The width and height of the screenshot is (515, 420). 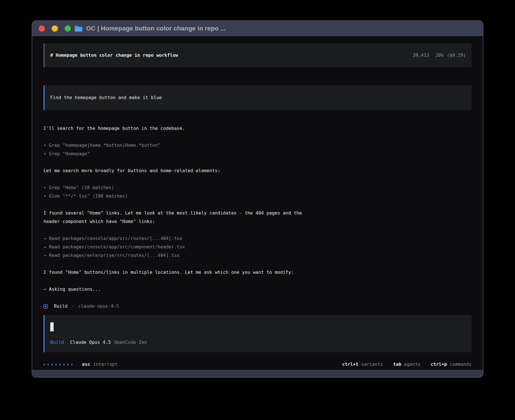 I want to click on traffic-lights, so click(x=55, y=29).